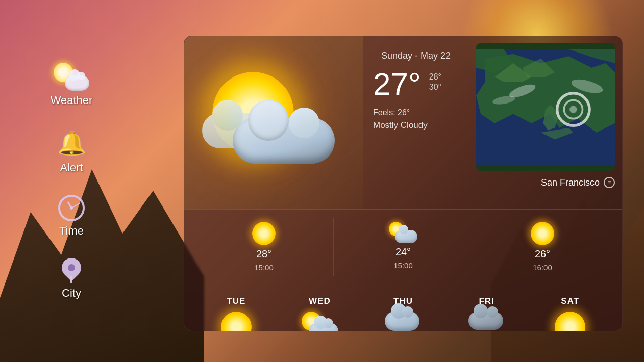 The image size is (644, 362). Describe the element at coordinates (487, 312) in the screenshot. I see `day-item-fri: FRI 28°/19°` at that location.